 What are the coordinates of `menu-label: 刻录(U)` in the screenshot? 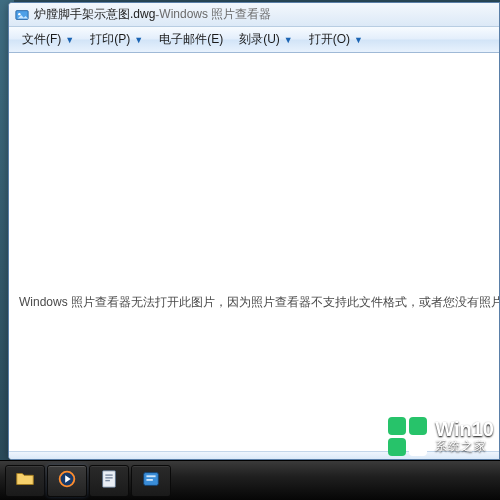 It's located at (260, 40).